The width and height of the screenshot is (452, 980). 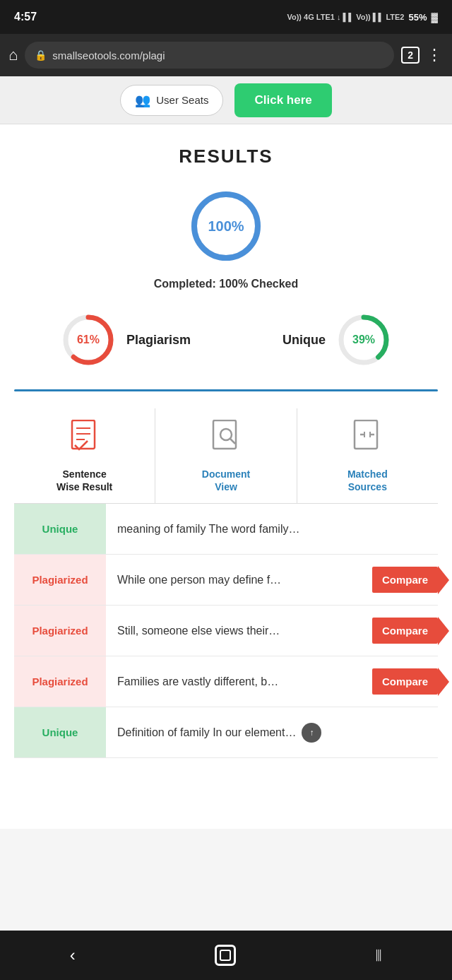 I want to click on plagiarism-donut: 61%, so click(x=88, y=340).